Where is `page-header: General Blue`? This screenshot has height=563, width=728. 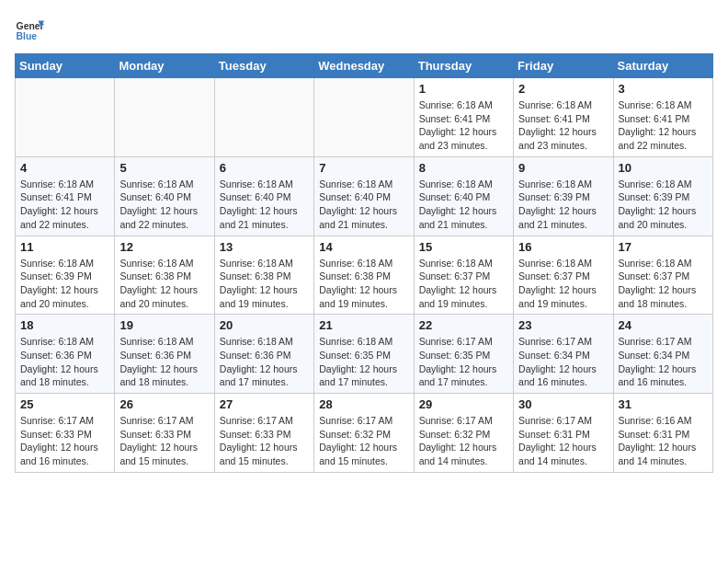
page-header: General Blue is located at coordinates (364, 29).